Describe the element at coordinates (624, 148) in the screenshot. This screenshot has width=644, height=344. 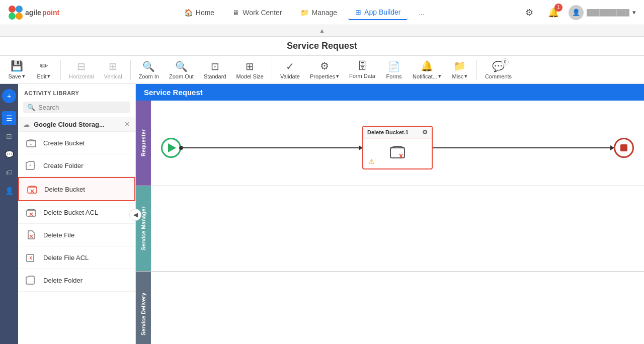
I see `end-node` at that location.